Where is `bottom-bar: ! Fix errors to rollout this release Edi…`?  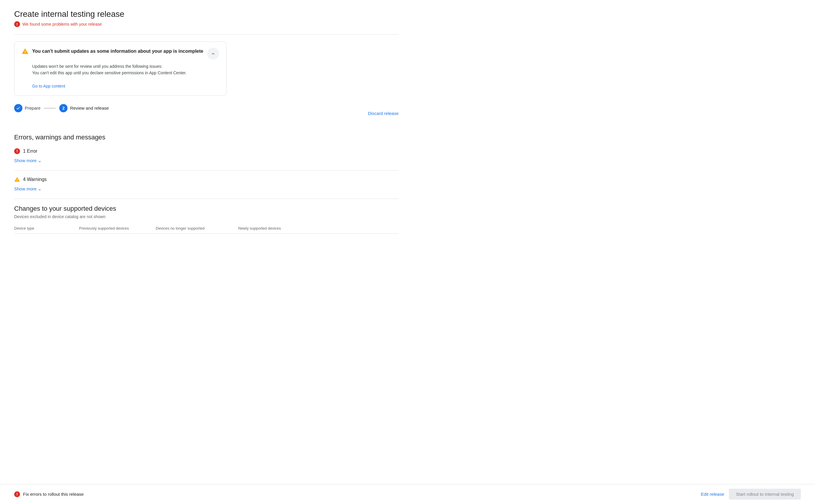 bottom-bar: ! Fix errors to rollout this release Edi… is located at coordinates (408, 494).